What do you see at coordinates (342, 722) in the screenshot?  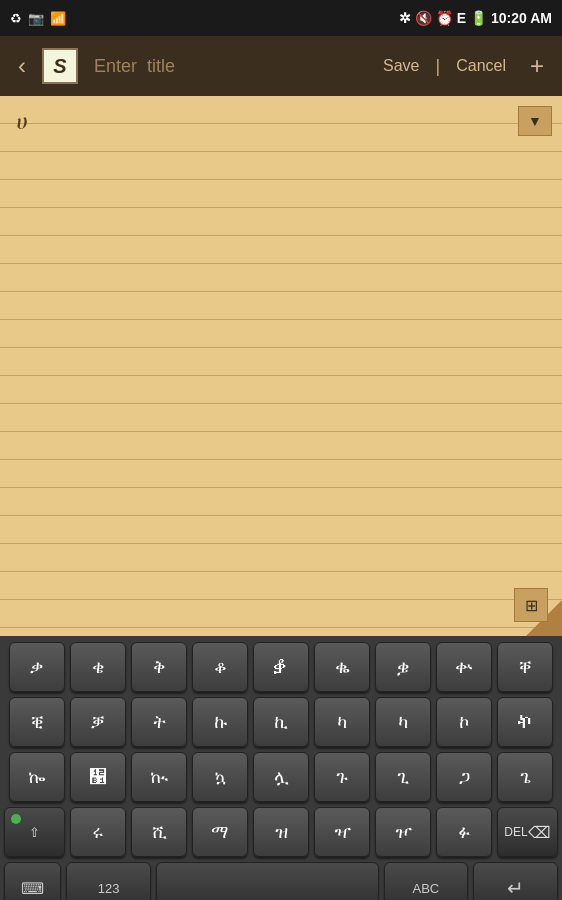 I see `key-ka: ካ` at bounding box center [342, 722].